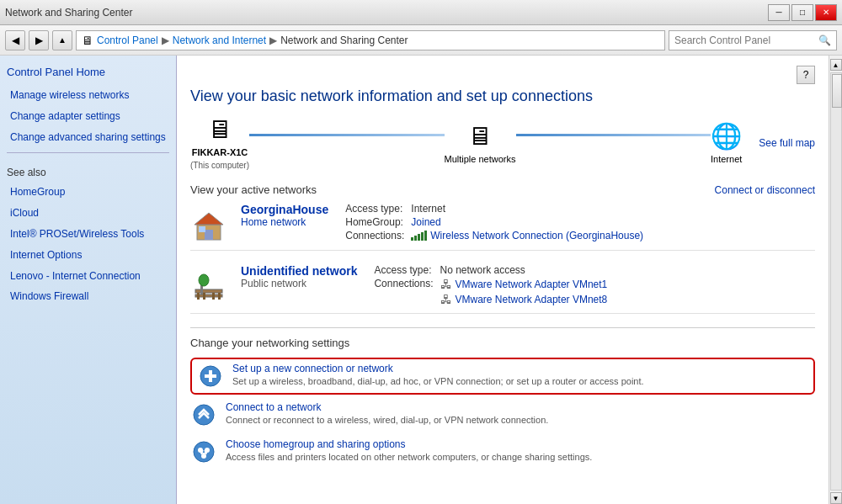 This screenshot has width=842, height=504. I want to click on breadcrumb-network-internet: Network and Internet, so click(219, 40).